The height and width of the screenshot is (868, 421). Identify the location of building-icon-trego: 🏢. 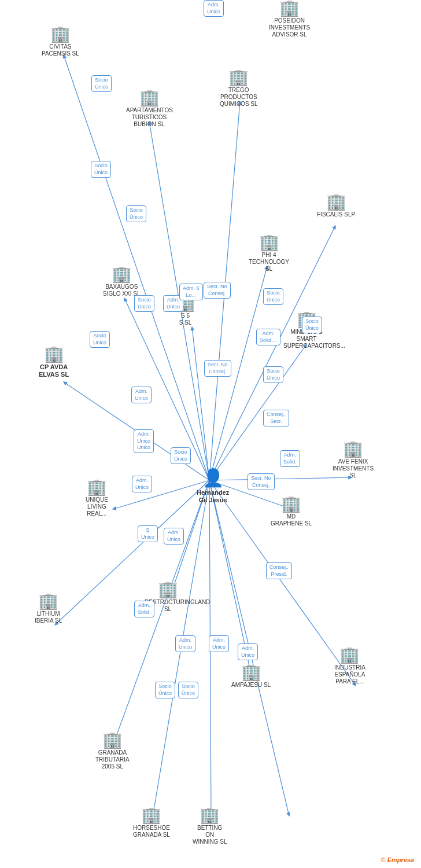
(238, 78).